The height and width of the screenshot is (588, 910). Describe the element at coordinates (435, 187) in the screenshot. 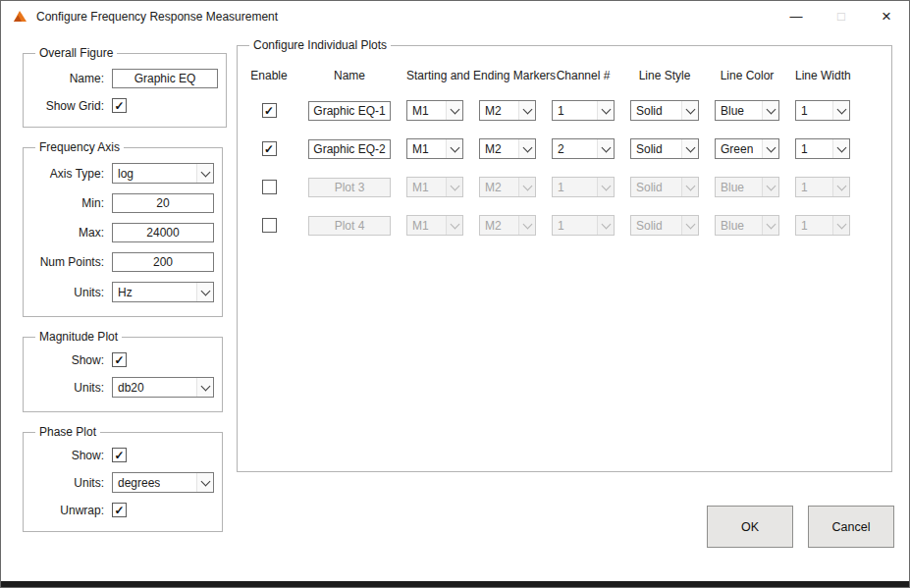

I see `plot3-start-marker-dropdown: M1` at that location.